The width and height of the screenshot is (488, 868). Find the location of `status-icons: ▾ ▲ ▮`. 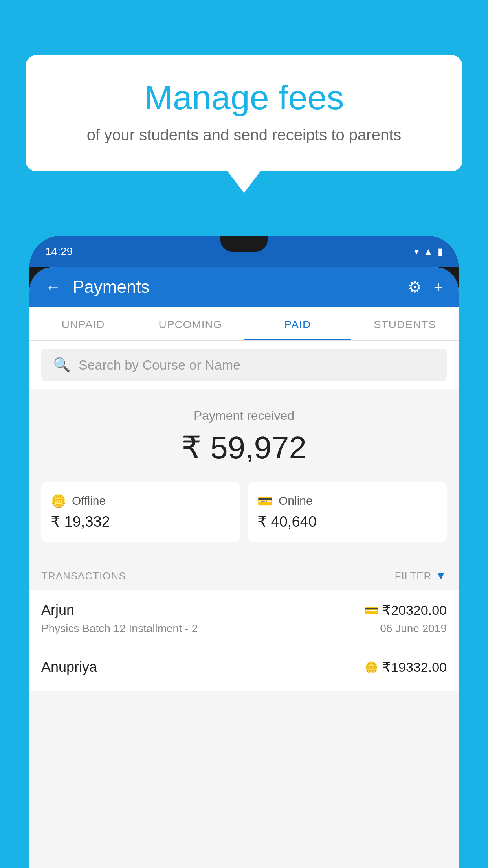

status-icons: ▾ ▲ ▮ is located at coordinates (428, 252).